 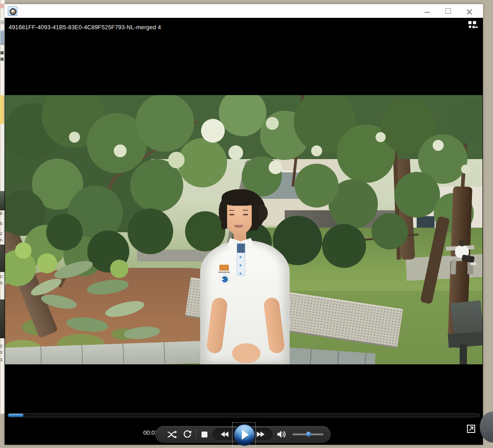 I want to click on mute-button, so click(x=282, y=434).